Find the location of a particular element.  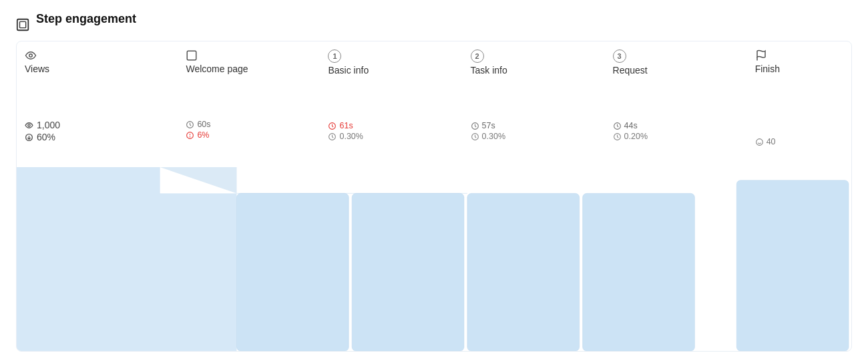

basic-pct: 0.30% is located at coordinates (345, 136).